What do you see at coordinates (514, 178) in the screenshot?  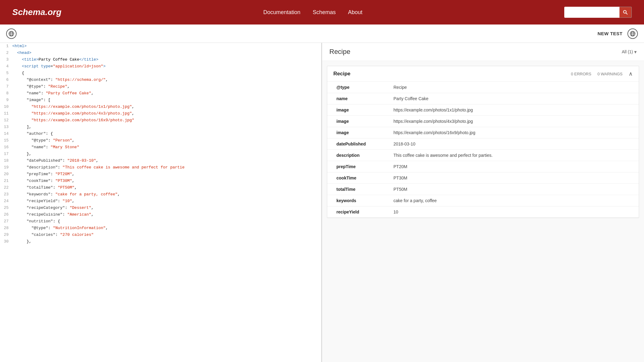 I see `field-value: PT30M` at bounding box center [514, 178].